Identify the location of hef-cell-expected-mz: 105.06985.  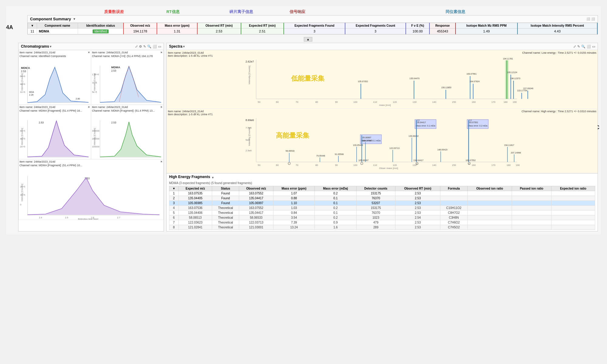
(195, 203).